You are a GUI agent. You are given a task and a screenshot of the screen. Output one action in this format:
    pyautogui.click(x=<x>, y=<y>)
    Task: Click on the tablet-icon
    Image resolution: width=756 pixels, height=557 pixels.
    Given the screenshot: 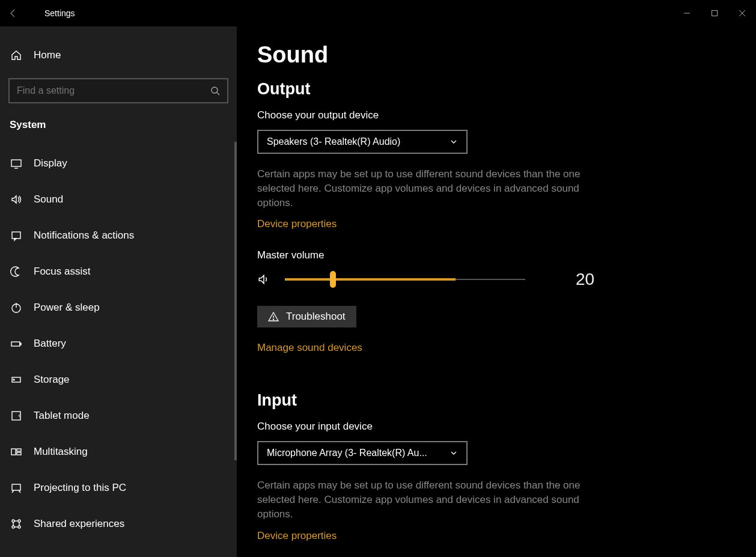 What is the action you would take?
    pyautogui.click(x=16, y=416)
    